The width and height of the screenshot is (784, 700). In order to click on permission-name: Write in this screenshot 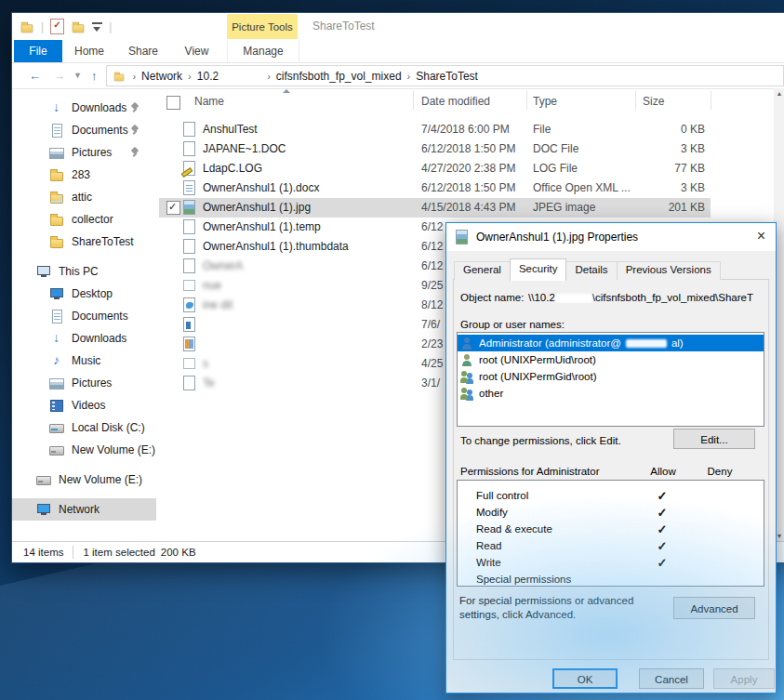, I will do `click(489, 562)`.